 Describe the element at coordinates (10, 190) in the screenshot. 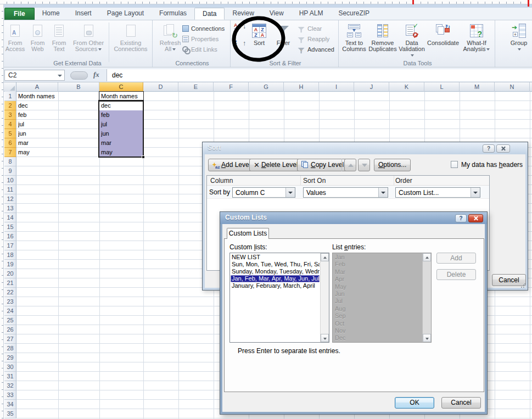

I see `row-header-11: 11` at that location.